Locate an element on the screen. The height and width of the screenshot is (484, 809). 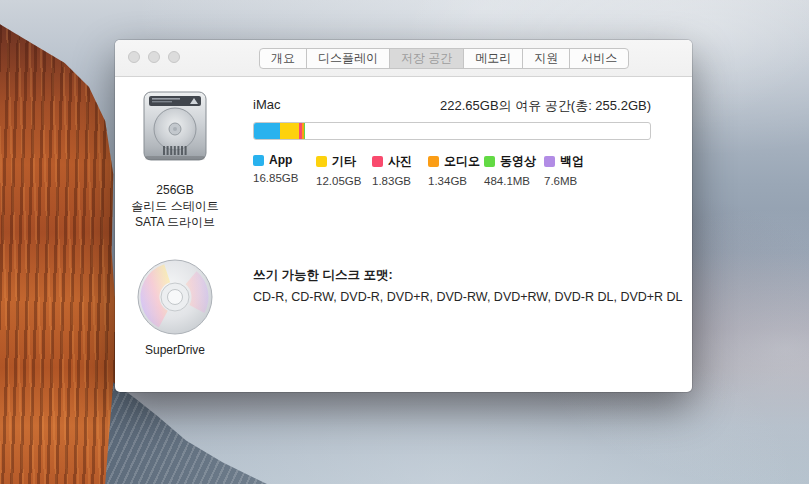
minimize-button is located at coordinates (154, 57).